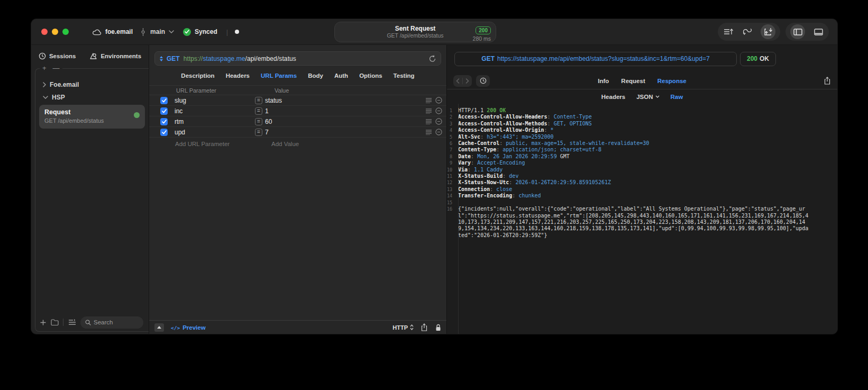 The image size is (868, 390). Describe the element at coordinates (403, 328) in the screenshot. I see `protocol-selector: HTTP` at that location.